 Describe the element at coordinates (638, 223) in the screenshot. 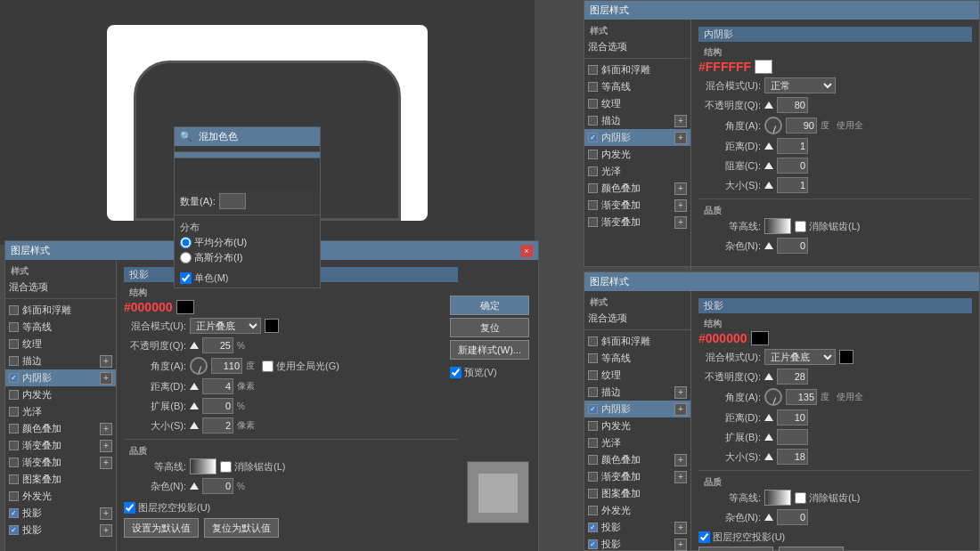

I see `style-item-tr-9: 渐变叠加 +` at that location.